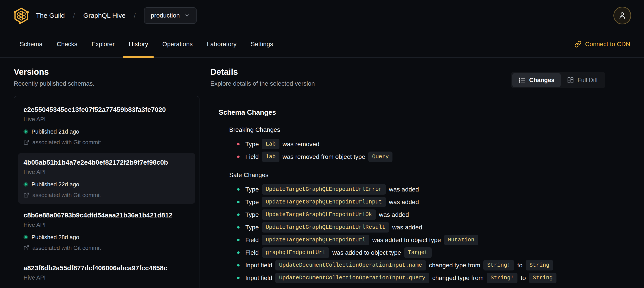 This screenshot has width=644, height=288. What do you see at coordinates (103, 44) in the screenshot?
I see `nav-tab: Explorer` at bounding box center [103, 44].